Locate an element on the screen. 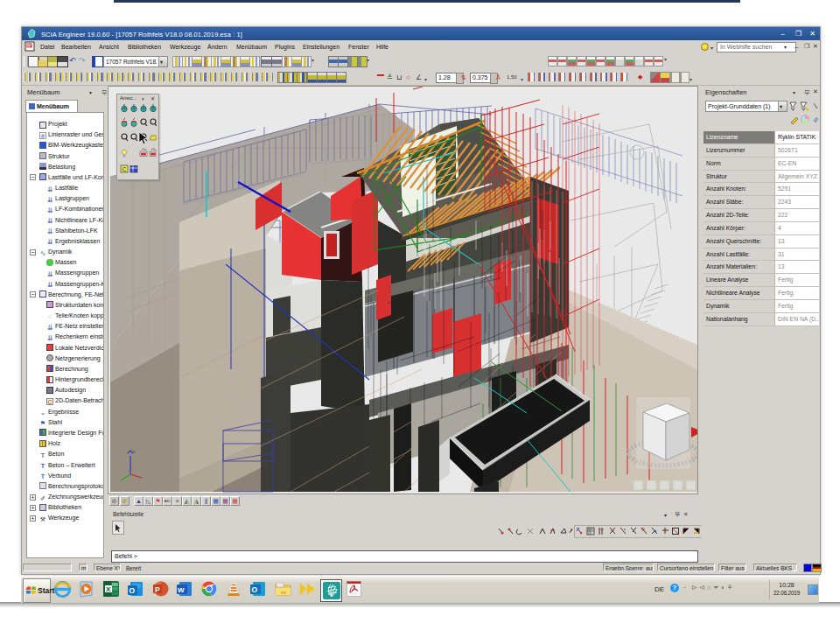 The image size is (840, 630). svg-text: W is located at coordinates (181, 590).